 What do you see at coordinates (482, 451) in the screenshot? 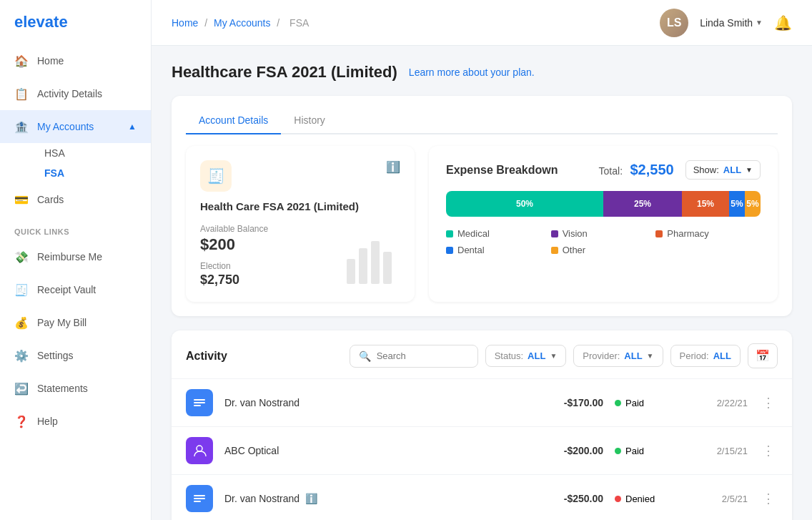
I see `table-row: ABC Optical -$200.00 Paid 2/15/21 ⋮` at bounding box center [482, 451].